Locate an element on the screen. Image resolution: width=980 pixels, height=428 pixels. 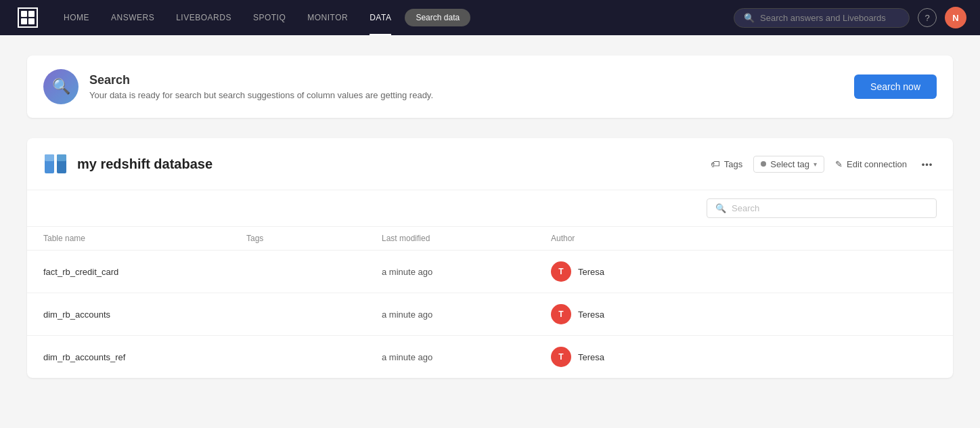
magnify-icon: 🔍 is located at coordinates (61, 87).